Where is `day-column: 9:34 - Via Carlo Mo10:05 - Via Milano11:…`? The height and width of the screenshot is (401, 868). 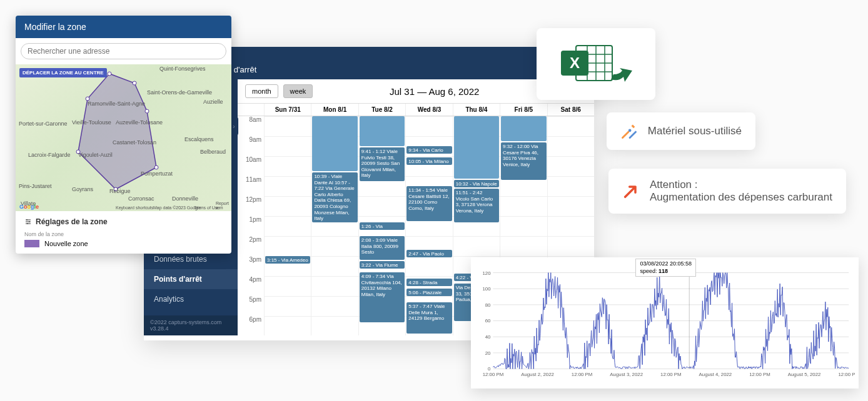
day-column: 9:34 - Via Carlo Mo10:05 - Via Milano11:… is located at coordinates (429, 226).